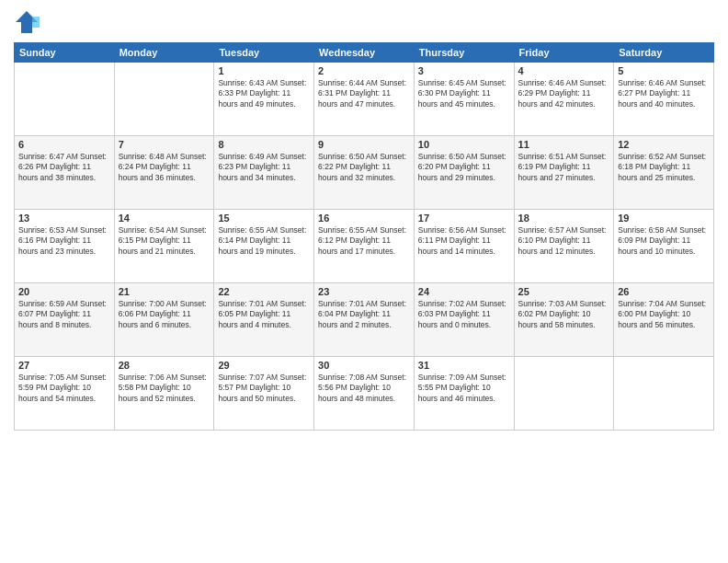 This screenshot has width=728, height=563. I want to click on day-info: Sunrise: 6:43 AM Sunset: 6:33 PM Dayligh…, so click(264, 94).